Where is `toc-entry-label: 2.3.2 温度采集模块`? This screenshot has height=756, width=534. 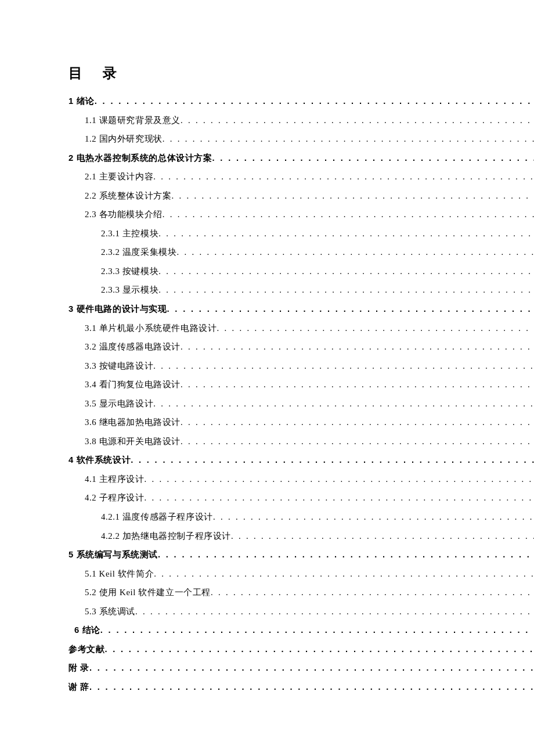
toc-entry-label: 2.3.2 温度采集模块 is located at coordinates (139, 252).